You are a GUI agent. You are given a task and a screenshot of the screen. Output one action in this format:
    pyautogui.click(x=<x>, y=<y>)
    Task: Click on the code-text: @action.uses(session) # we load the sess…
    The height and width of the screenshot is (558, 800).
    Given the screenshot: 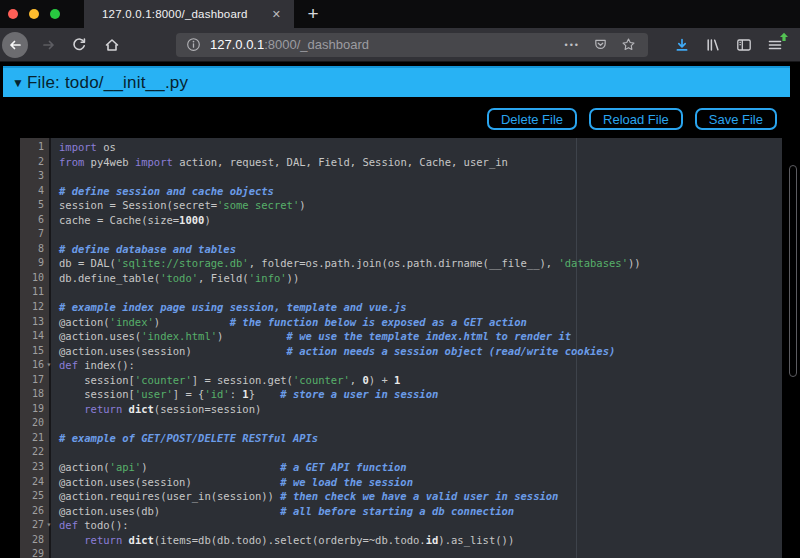 What is the action you would take?
    pyautogui.click(x=233, y=482)
    